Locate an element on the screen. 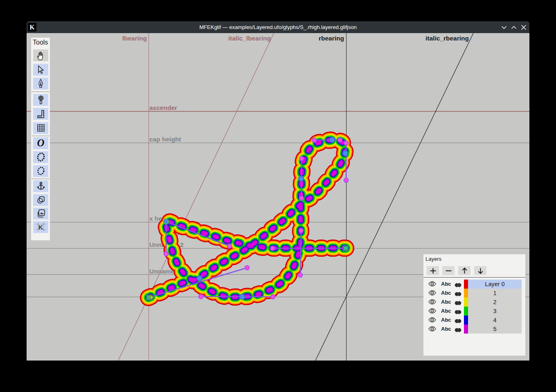 The width and height of the screenshot is (556, 392). svg-text: rbearing is located at coordinates (331, 38).